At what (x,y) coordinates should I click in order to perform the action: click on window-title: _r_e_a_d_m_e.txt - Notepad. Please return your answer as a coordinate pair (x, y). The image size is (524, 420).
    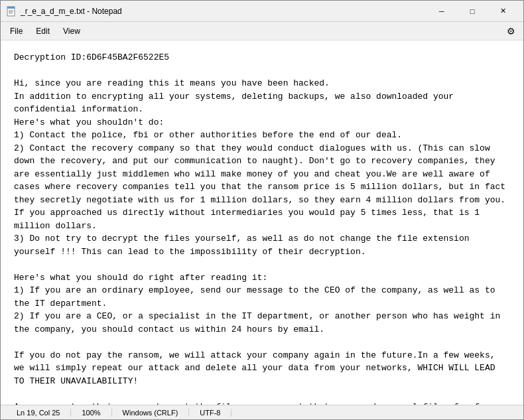
    Looking at the image, I should click on (224, 11).